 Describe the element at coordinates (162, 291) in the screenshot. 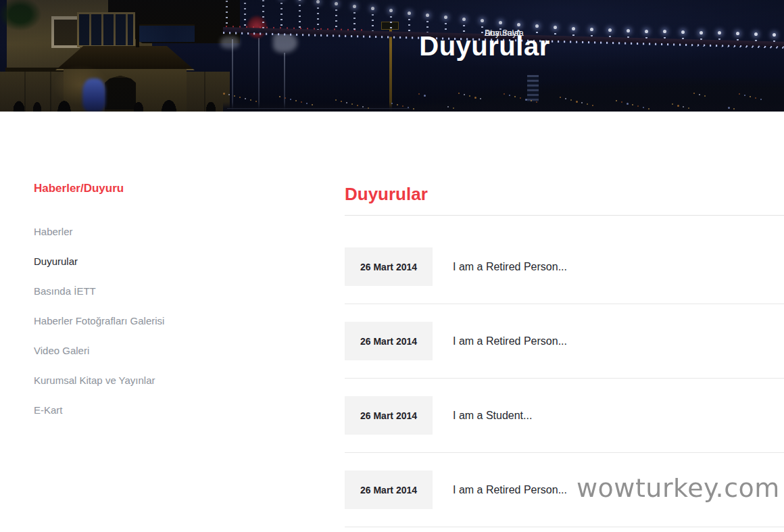

I see `sidebar-item-basinda-iett: Basında İETT` at that location.